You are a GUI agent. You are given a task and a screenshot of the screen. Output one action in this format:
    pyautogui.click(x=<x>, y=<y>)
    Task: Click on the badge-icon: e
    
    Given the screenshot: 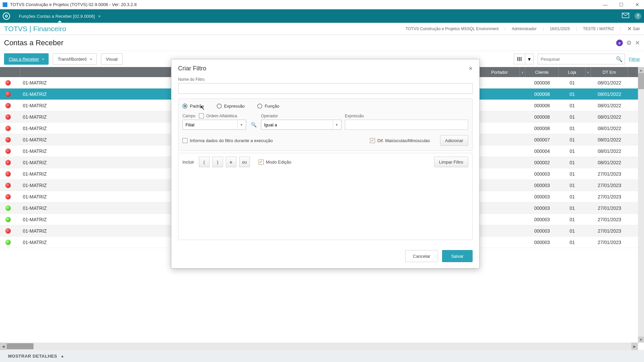 What is the action you would take?
    pyautogui.click(x=620, y=43)
    